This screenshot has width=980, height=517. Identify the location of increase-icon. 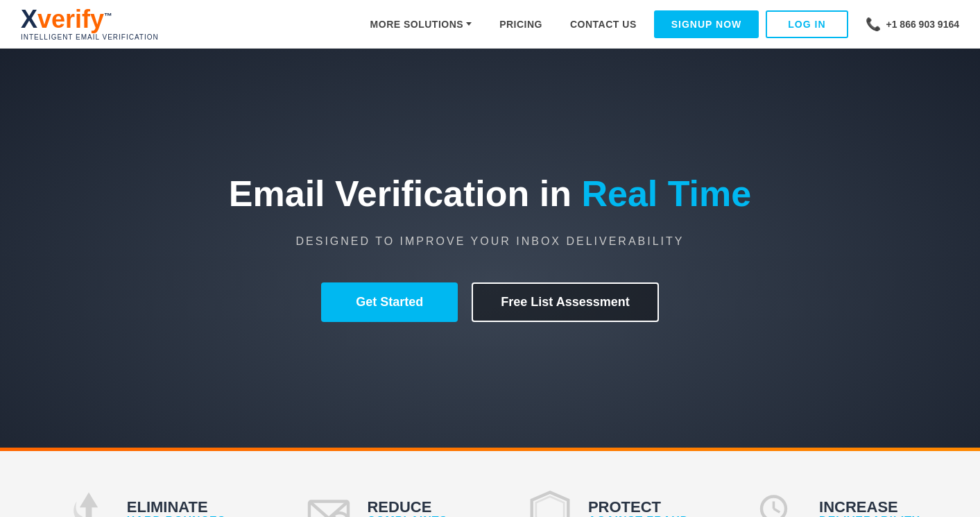
(781, 501).